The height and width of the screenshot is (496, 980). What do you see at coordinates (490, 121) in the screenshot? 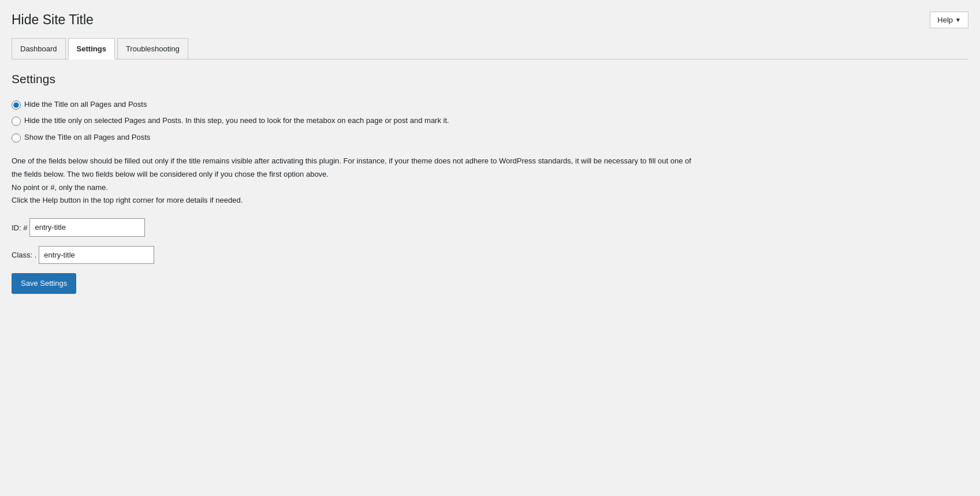
I see `radio-group: Hide the Title on all Pages and Posts Hi…` at bounding box center [490, 121].